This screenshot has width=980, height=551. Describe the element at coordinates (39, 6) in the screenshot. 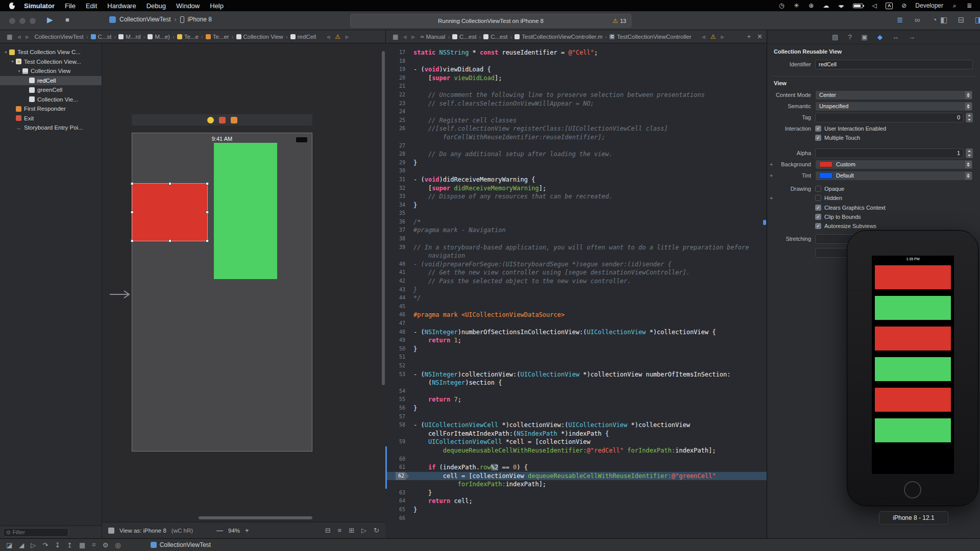

I see `menu-app-name: Simulator` at that location.